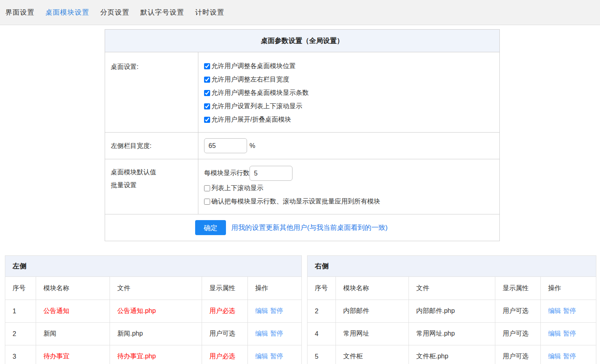  What do you see at coordinates (296, 202) in the screenshot?
I see `module-default-option-label: 确认把每模块显示行数、滚动显示设置批量应用到所有模块` at bounding box center [296, 202].